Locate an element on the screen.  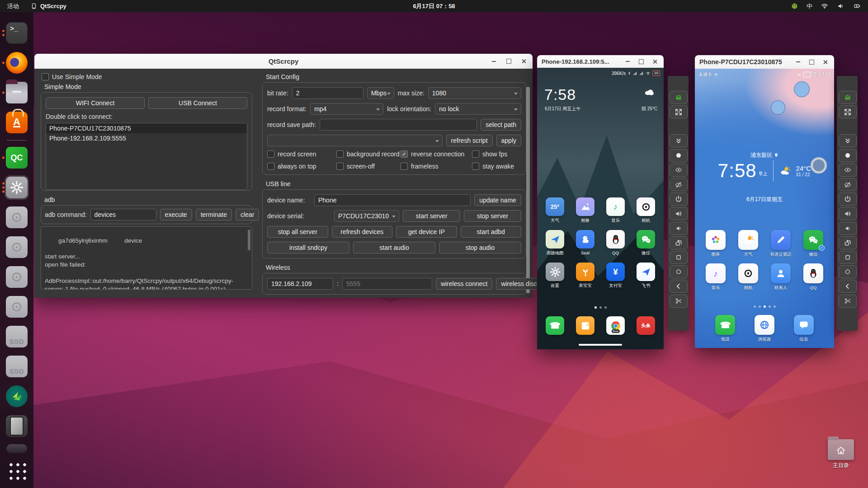
dock-item-ssd-2: SSD is located at coordinates (17, 366).